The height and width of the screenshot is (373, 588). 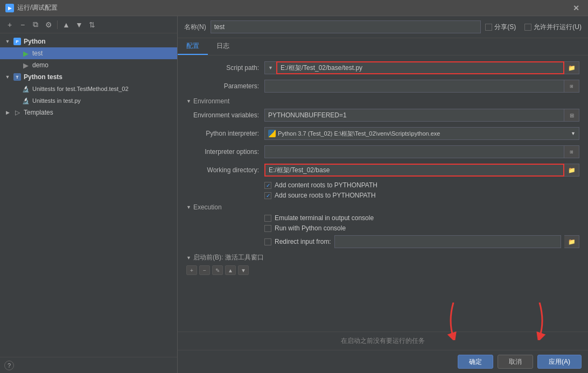 I want to click on script-path-label: Script path:, so click(x=225, y=68).